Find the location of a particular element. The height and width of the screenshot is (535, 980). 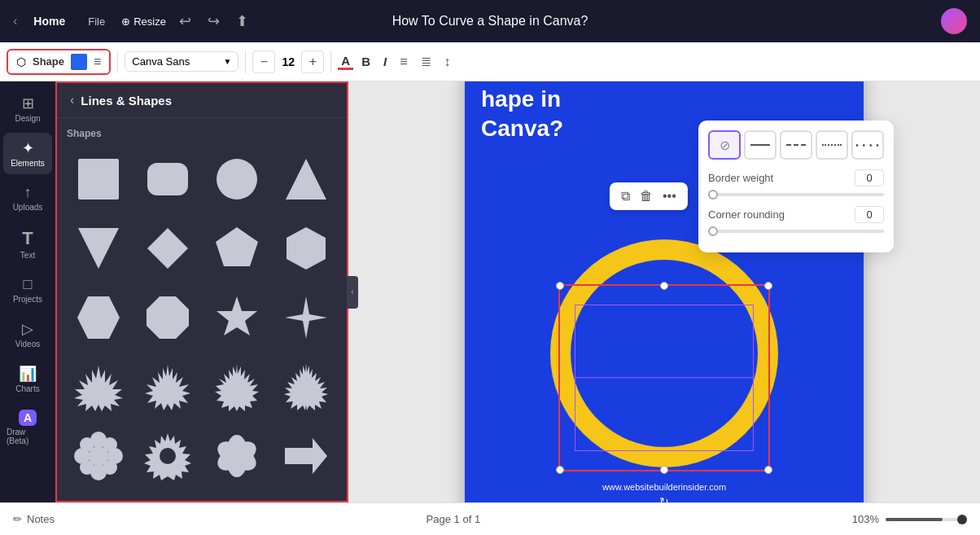

list-button: ≣ is located at coordinates (427, 62).